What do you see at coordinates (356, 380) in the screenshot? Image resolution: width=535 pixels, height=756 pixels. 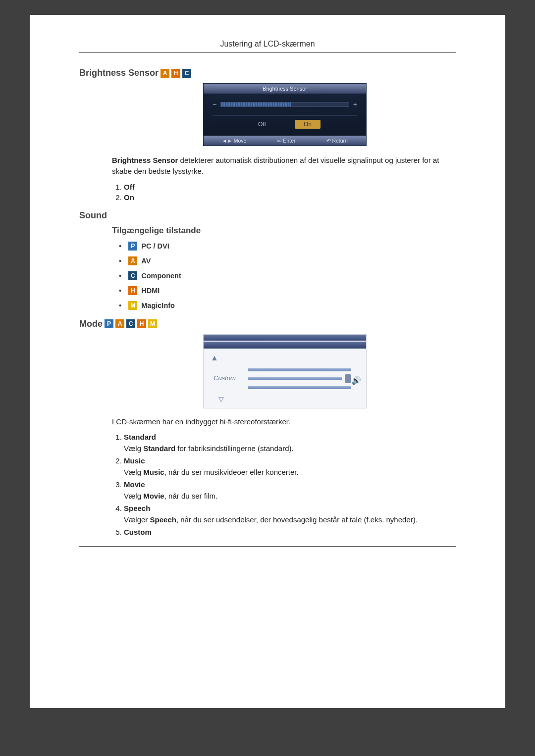 I see `speaker-icon: 🔊` at bounding box center [356, 380].